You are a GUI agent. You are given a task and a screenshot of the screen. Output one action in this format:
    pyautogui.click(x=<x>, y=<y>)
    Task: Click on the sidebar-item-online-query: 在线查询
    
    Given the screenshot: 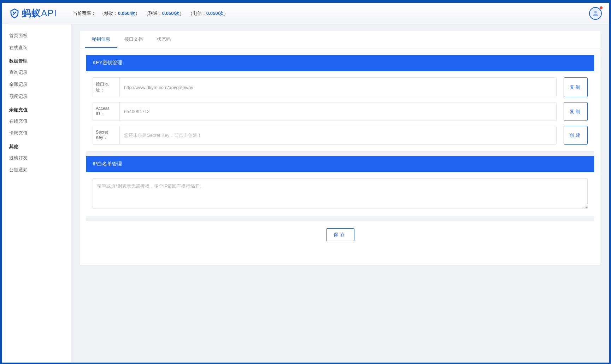 What is the action you would take?
    pyautogui.click(x=37, y=48)
    